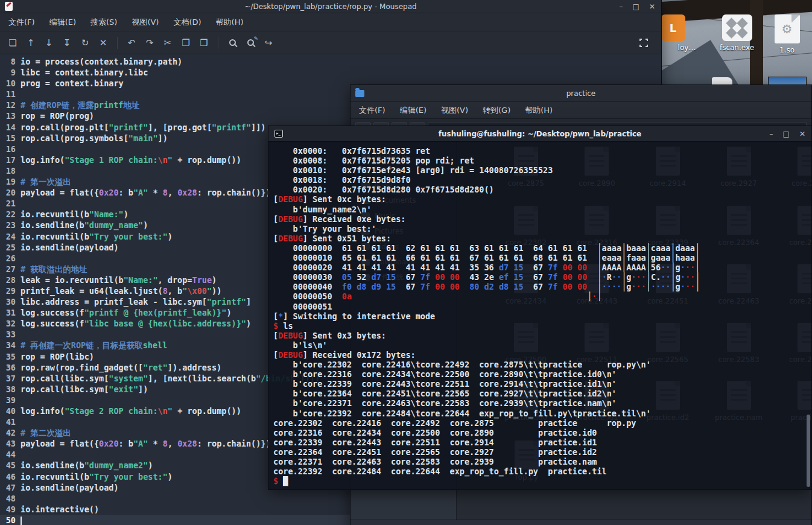 The image size is (812, 525). Describe the element at coordinates (542, 287) in the screenshot. I see `terminal-line: 00000040 f0 d8 d9 15 67 7f 00 00 80 d2 d…` at that location.